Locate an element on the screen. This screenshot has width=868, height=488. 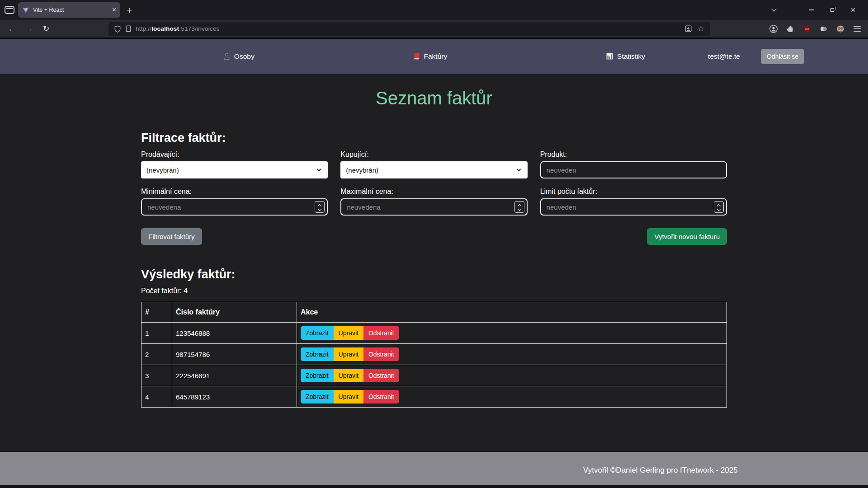
bottom-edge is located at coordinates (434, 487).